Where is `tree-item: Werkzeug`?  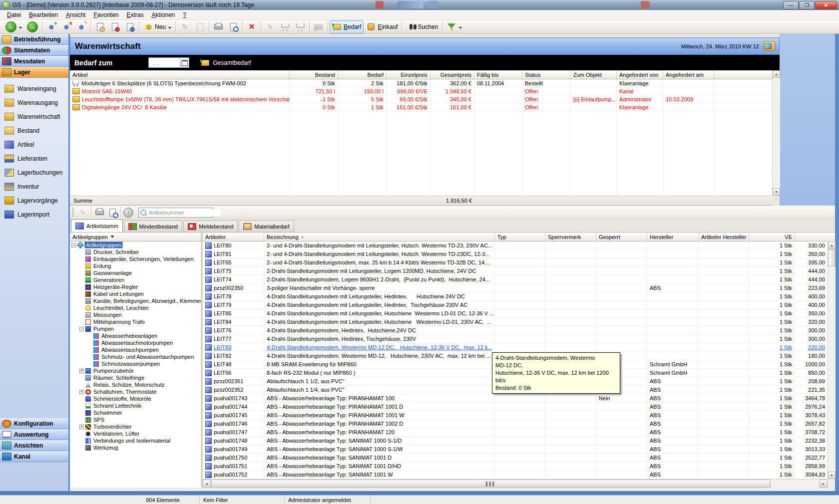 tree-item: Werkzeug is located at coordinates (135, 448).